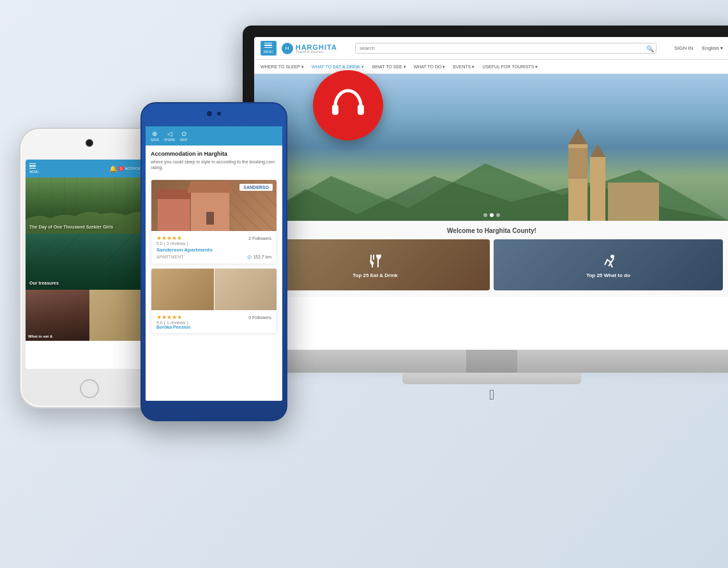  Describe the element at coordinates (260, 318) in the screenshot. I see `listing2-followers: 0 Followers` at that location.